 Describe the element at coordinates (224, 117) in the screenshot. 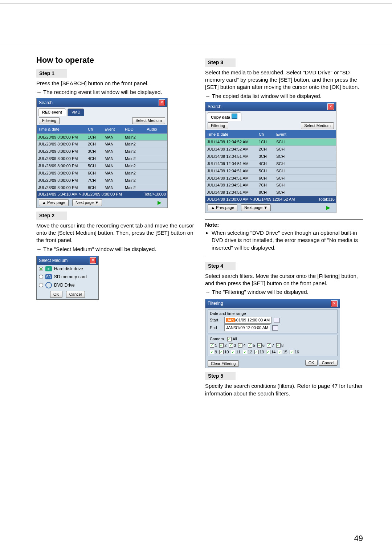

I see `tab-copy-data: Copy data` at that location.